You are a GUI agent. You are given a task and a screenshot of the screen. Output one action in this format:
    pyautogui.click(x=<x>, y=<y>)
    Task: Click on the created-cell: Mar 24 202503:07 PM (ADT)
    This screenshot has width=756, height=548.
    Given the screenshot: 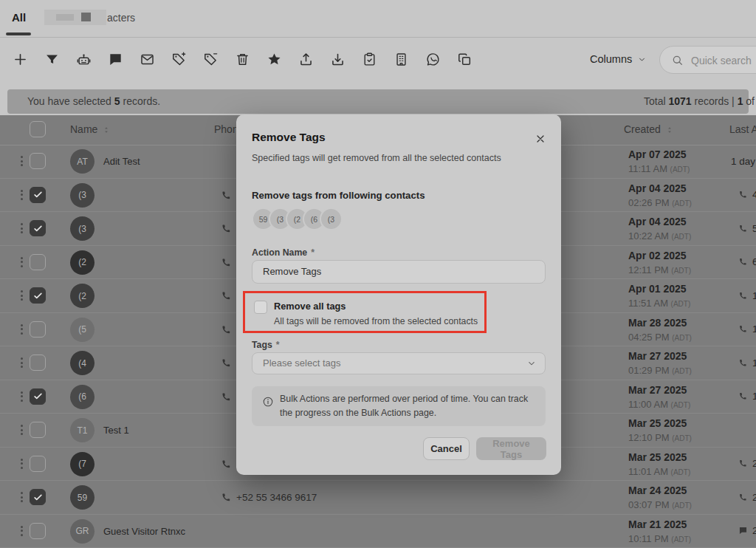 What is the action you would take?
    pyautogui.click(x=660, y=498)
    